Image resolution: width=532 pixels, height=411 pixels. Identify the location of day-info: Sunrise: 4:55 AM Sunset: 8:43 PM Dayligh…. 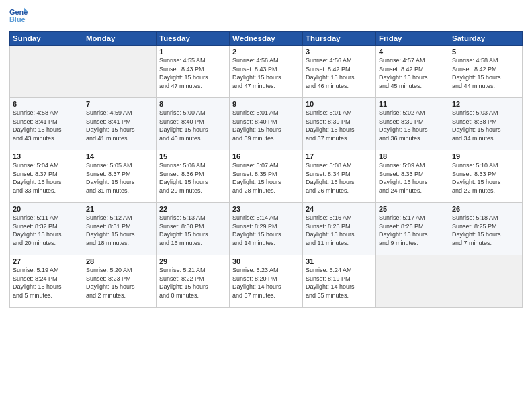
(193, 73).